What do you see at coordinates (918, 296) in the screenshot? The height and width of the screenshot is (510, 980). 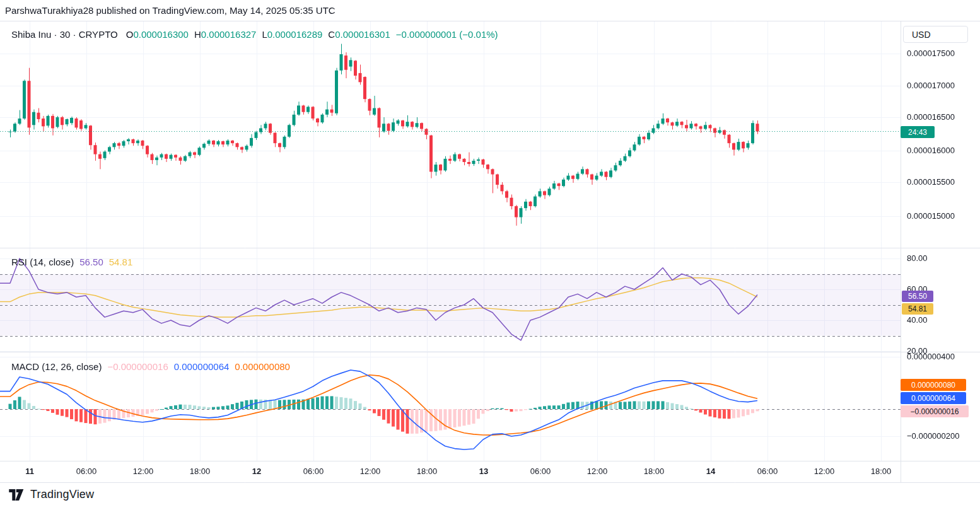 I see `rsi-value-badge: 56.50` at bounding box center [918, 296].